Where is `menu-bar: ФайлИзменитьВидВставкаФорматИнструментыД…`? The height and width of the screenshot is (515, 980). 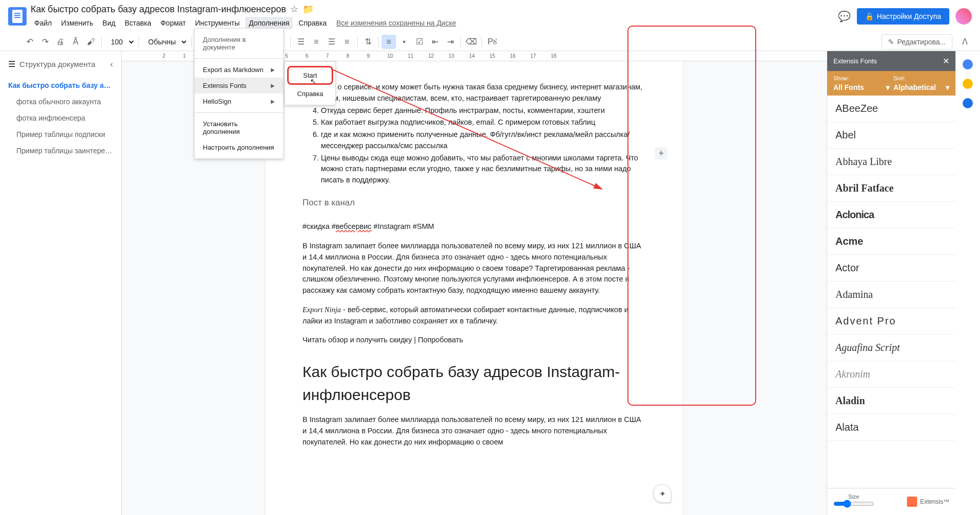
menu-bar: ФайлИзменитьВидВставкаФорматИнструментыД… is located at coordinates (434, 23).